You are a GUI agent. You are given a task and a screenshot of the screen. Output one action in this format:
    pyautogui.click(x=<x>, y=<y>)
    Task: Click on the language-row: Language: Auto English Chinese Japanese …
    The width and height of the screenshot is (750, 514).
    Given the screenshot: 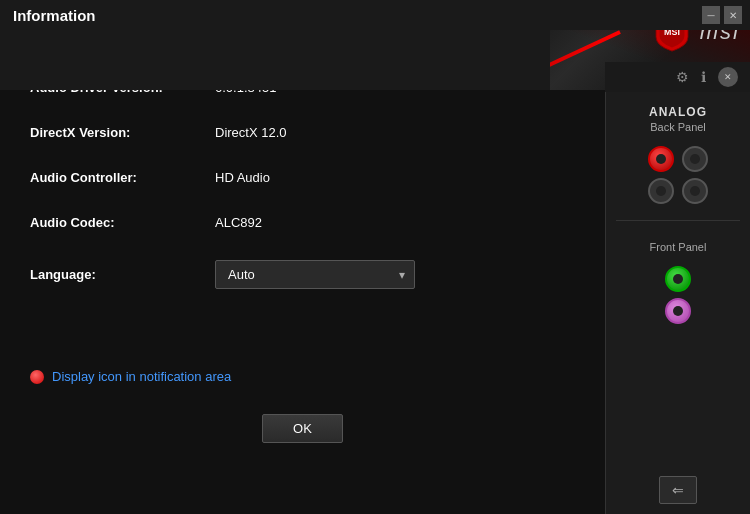 What is the action you would take?
    pyautogui.click(x=302, y=274)
    